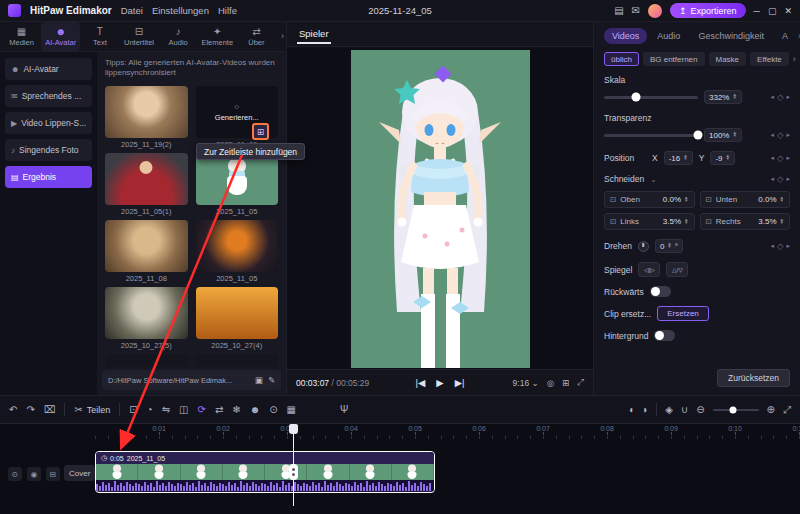 The image size is (800, 514). Describe the element at coordinates (178, 36) in the screenshot. I see `tab-audio: ♪Audio` at that location.